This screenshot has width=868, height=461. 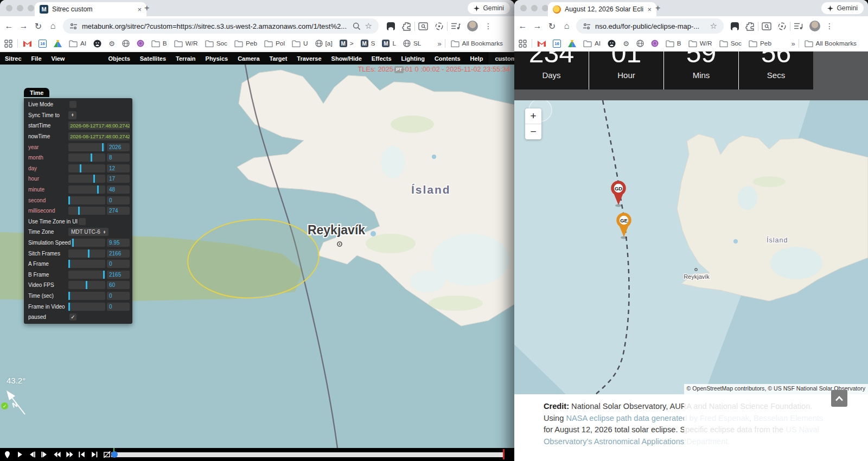 I want to click on gemini-button: Gemini, so click(x=489, y=8).